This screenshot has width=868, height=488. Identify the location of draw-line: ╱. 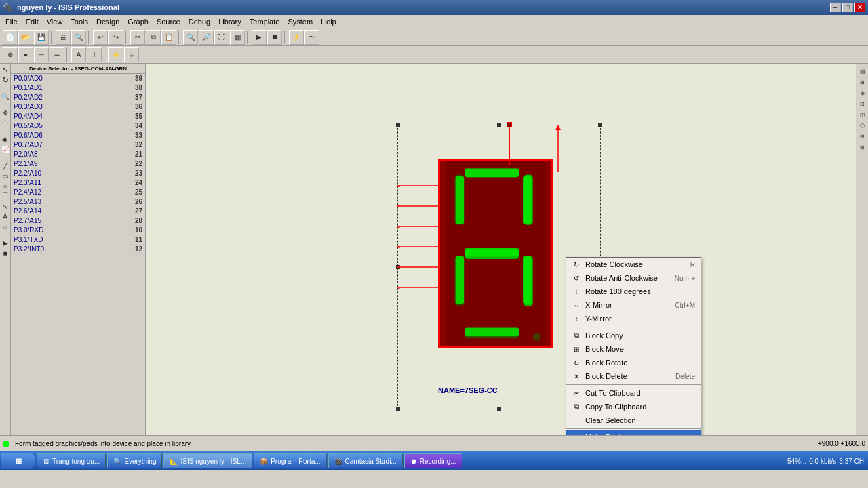
(5, 165).